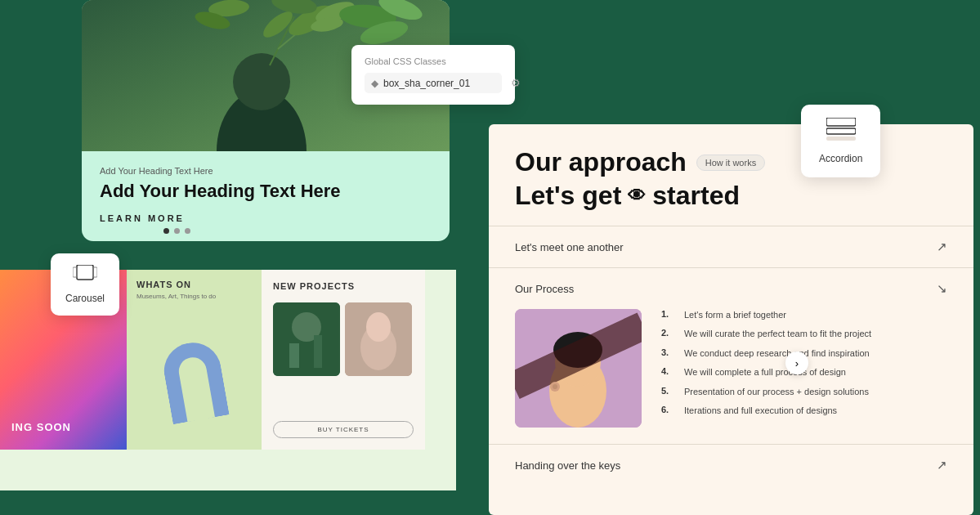  Describe the element at coordinates (736, 316) in the screenshot. I see `step-text-1: Let's form a brief together` at that location.